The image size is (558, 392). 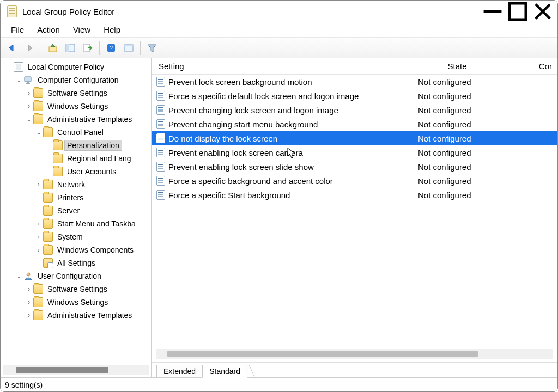 What do you see at coordinates (355, 96) in the screenshot?
I see `setting-row: Force a specific default lock screen and…` at bounding box center [355, 96].